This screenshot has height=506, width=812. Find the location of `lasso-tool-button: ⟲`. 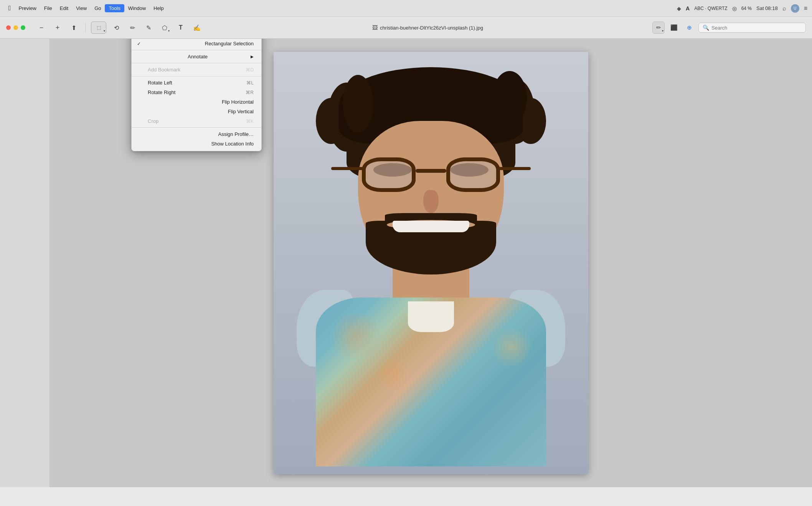

lasso-tool-button: ⟲ is located at coordinates (116, 28).